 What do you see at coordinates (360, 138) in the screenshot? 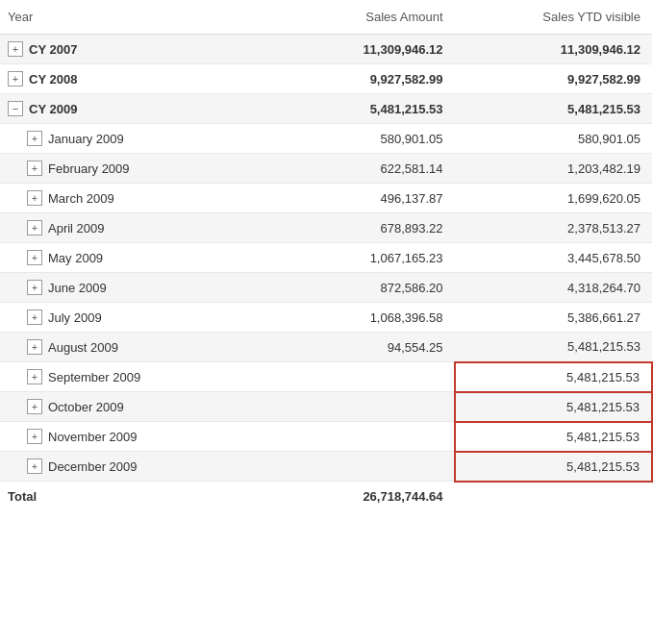
I see `sales-amount-cell: 580,901.05` at bounding box center [360, 138].